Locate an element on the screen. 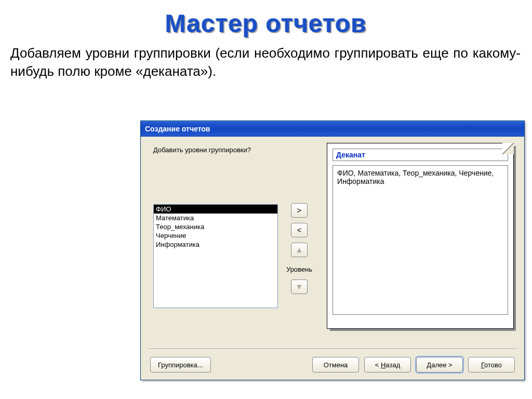  finish-button: Готово is located at coordinates (491, 365).